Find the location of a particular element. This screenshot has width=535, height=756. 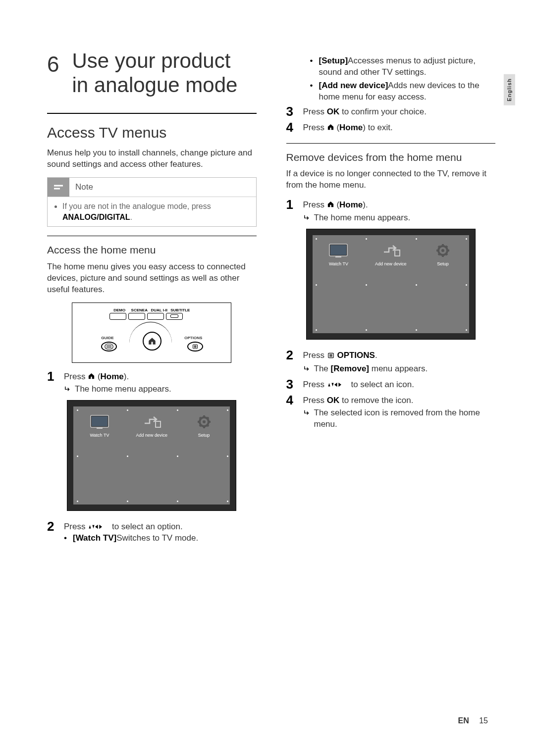

option-watch-tv: [Watch TV]Switches to TV mode. is located at coordinates (160, 539).